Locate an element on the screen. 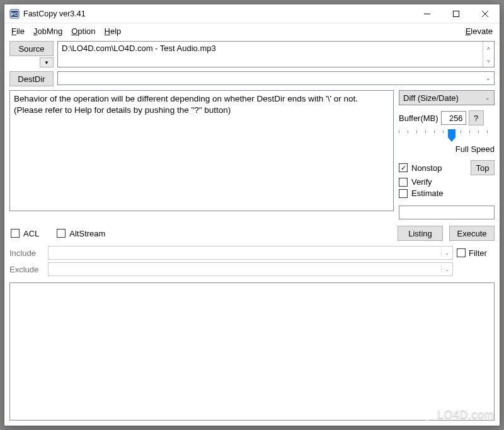 The height and width of the screenshot is (430, 504). mode-combobox: Diff (Size/Date) ⌄ is located at coordinates (447, 98).